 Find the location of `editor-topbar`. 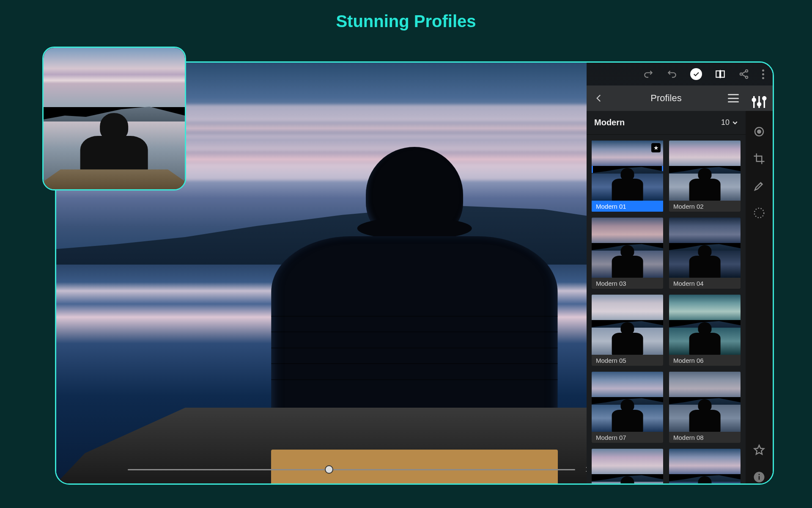

editor-topbar is located at coordinates (680, 74).